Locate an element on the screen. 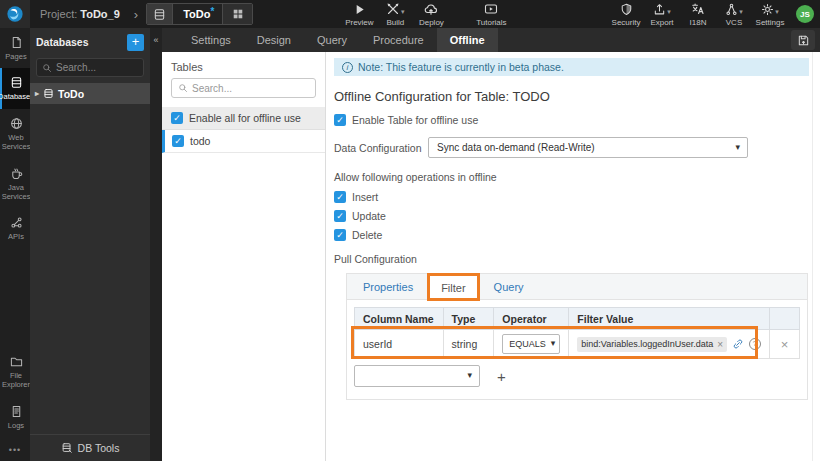 This screenshot has height=461, width=820. wavemaker-logo-icon is located at coordinates (15, 14).